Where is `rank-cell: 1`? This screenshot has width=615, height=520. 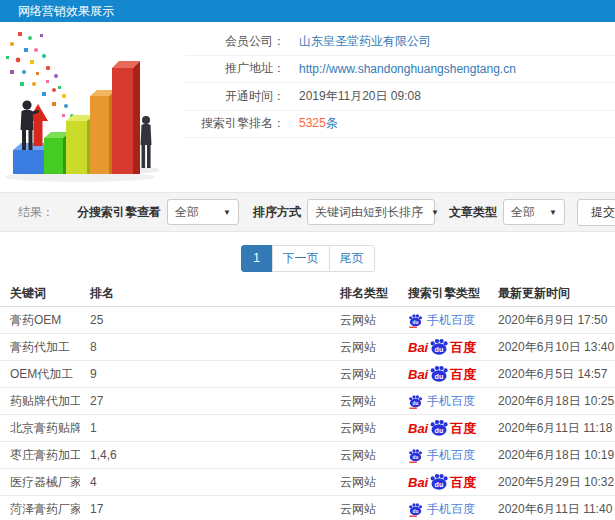 rank-cell: 1 is located at coordinates (205, 428).